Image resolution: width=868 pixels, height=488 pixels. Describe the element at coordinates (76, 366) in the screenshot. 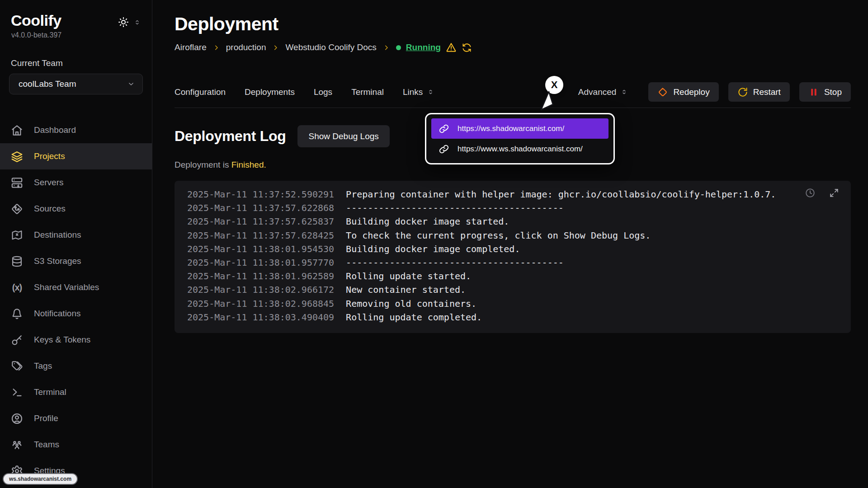

I see `sidebar-item-tags: Tags` at that location.